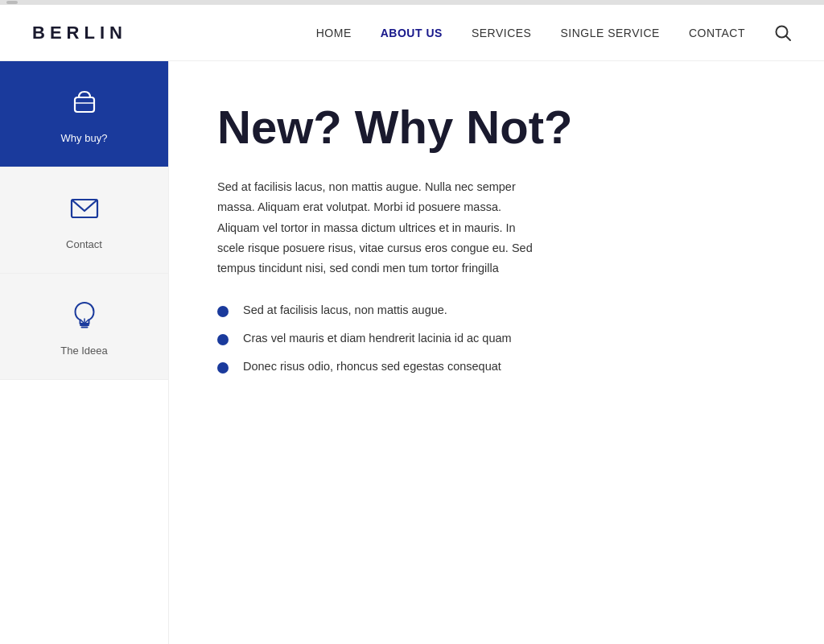  Describe the element at coordinates (496, 367) in the screenshot. I see `list-item: Donec risus odio, rhoncus sed egestas co…` at that location.